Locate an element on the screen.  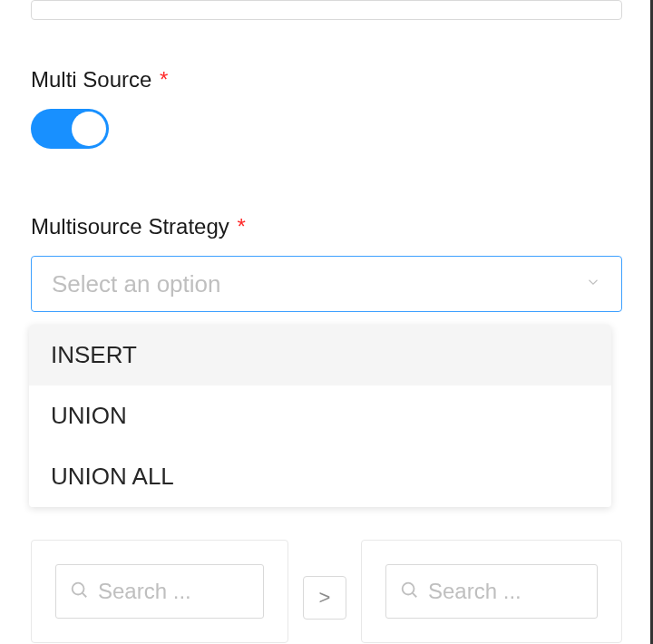
multisource-strategy-label: Multisource Strategy * is located at coordinates (326, 227).